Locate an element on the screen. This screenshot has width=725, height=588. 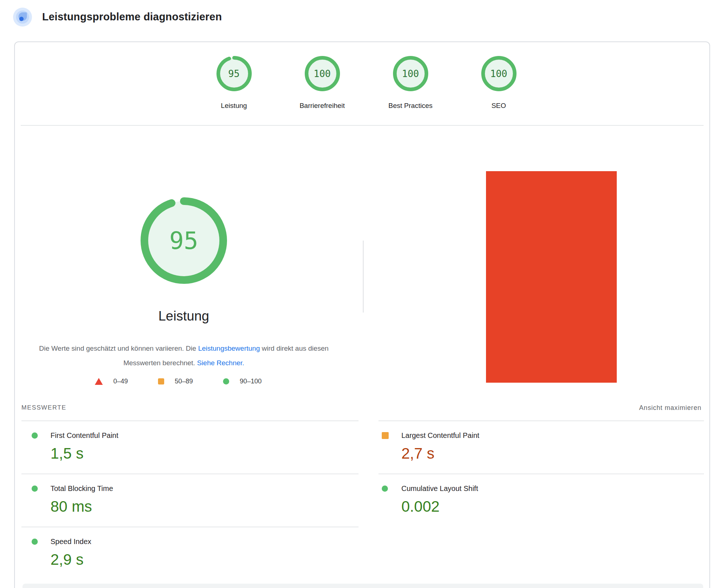
gauge-label: Best Practices is located at coordinates (410, 106).